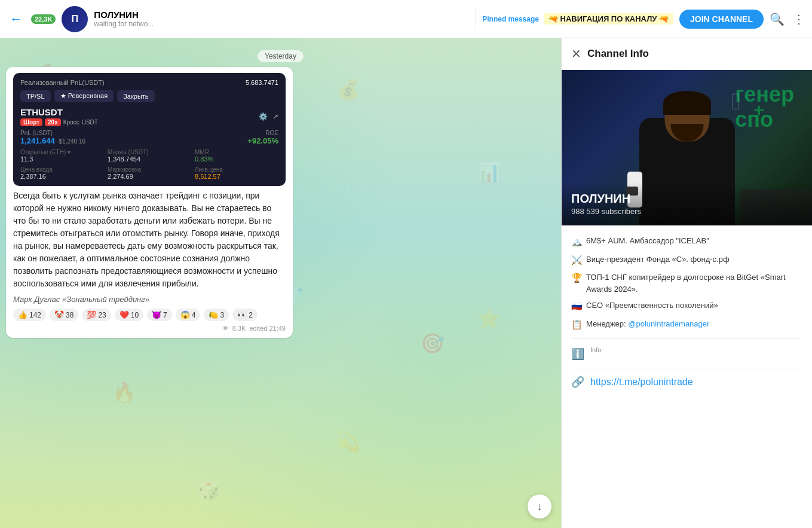  I want to click on scroll-down-icon: ↓, so click(540, 507).